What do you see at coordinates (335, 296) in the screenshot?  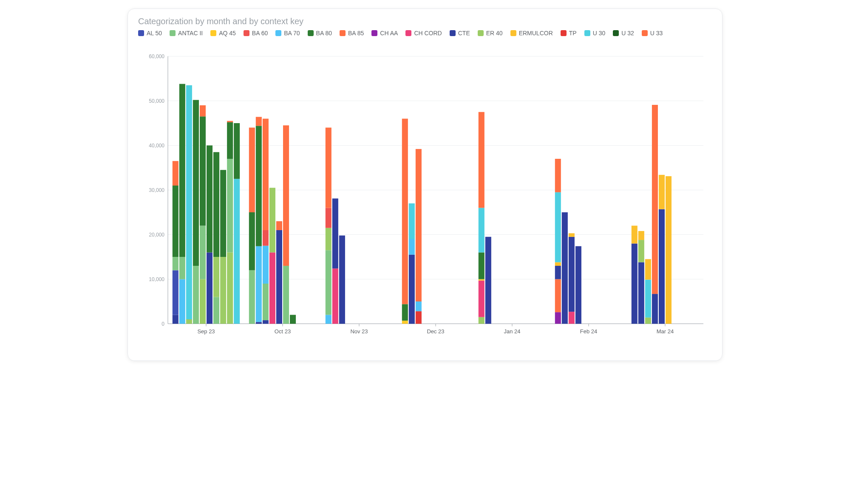 I see `bar-segment: CH CORD: 12,400` at bounding box center [335, 296].